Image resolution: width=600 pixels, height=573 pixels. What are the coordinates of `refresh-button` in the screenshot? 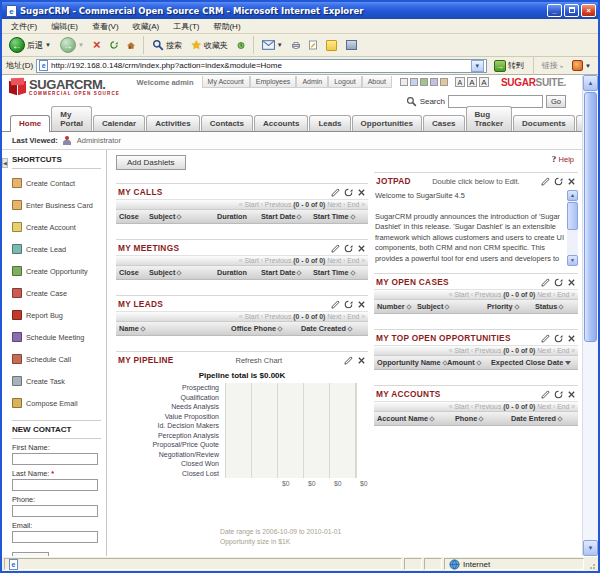 It's located at (114, 45).